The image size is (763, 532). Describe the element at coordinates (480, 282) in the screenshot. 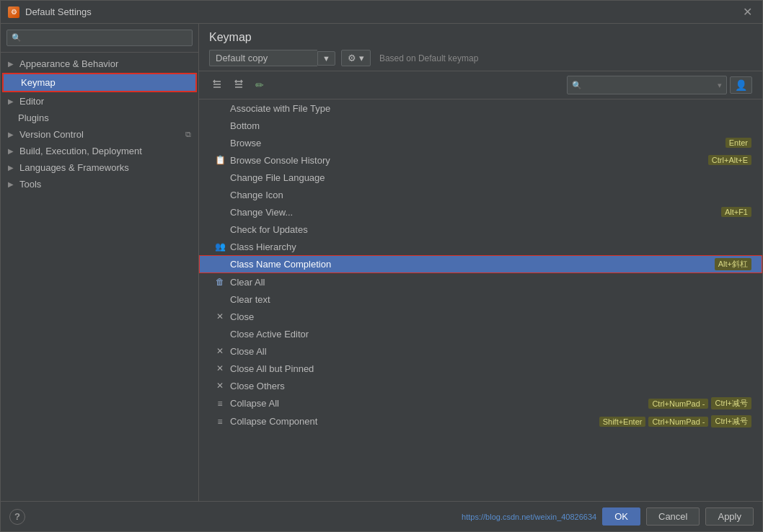

I see `action-item-clear-all: 🗑 Clear All` at that location.